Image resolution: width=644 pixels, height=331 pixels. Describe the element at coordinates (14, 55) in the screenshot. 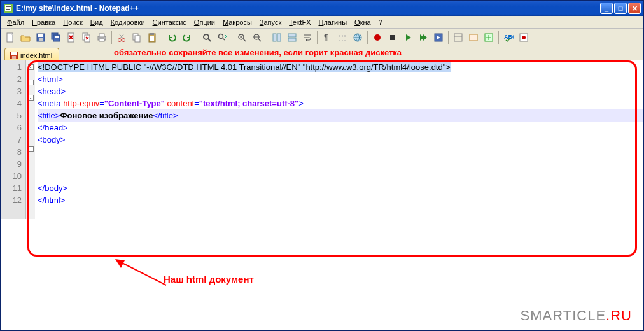

I see `unsaved-indicator-icon` at that location.